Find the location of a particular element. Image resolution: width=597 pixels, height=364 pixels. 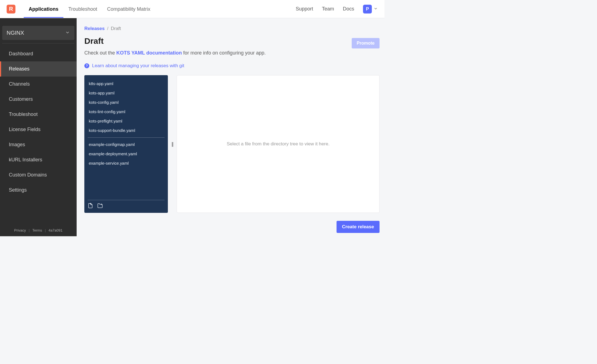

page-title: Draft is located at coordinates (175, 41).